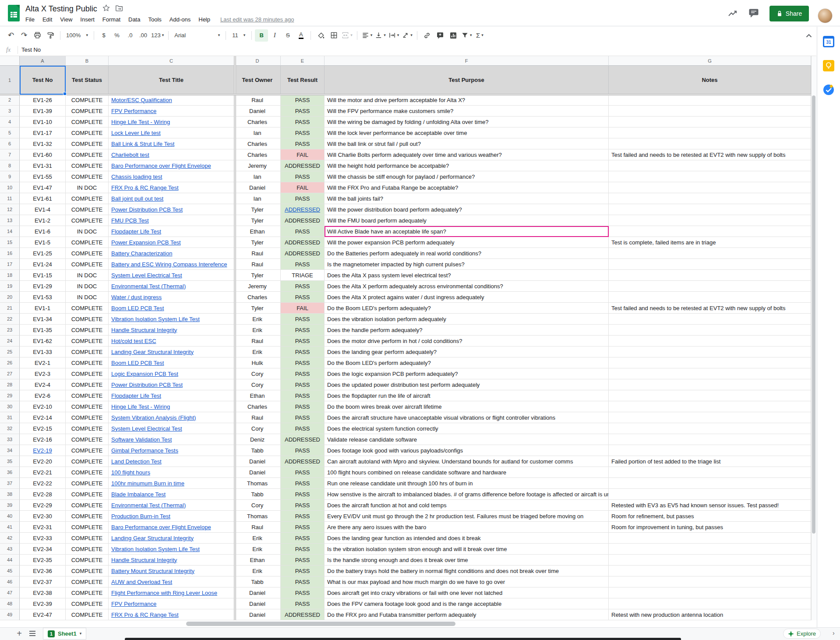 The width and height of the screenshot is (840, 640). What do you see at coordinates (111, 19) in the screenshot?
I see `menu-format: Format` at bounding box center [111, 19].